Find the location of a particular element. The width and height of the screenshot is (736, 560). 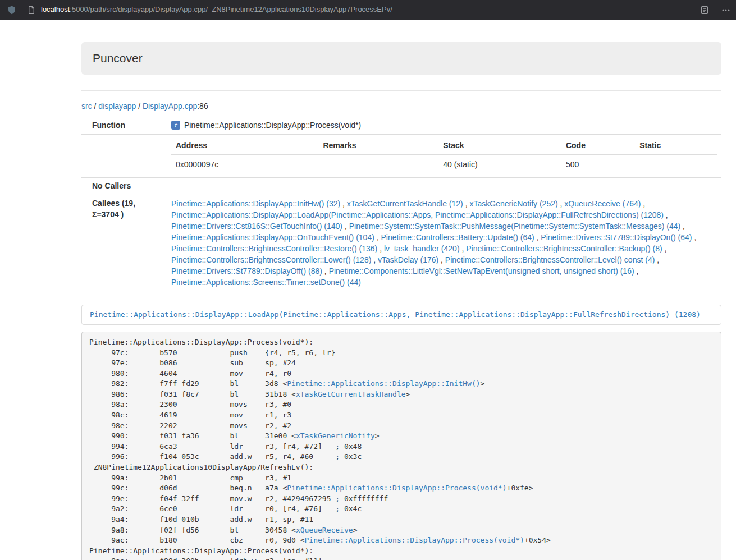

empty-label is located at coordinates (124, 156).